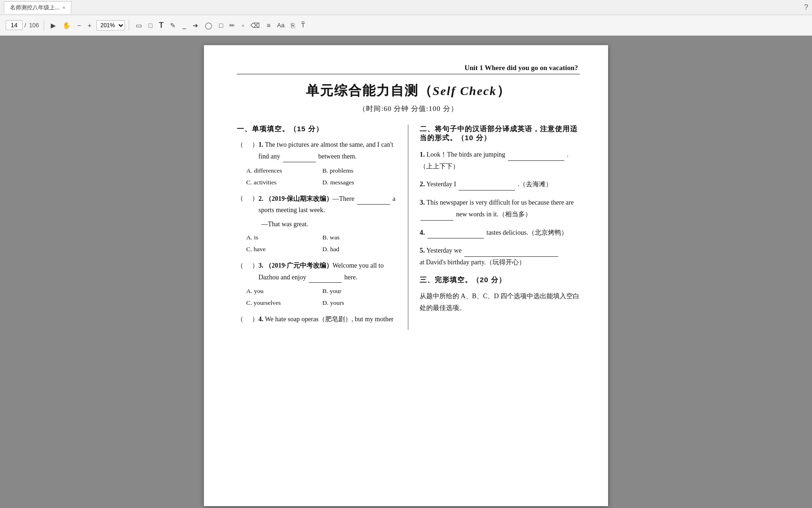  Describe the element at coordinates (255, 25) in the screenshot. I see `eraser-btn: ⌫` at that location.